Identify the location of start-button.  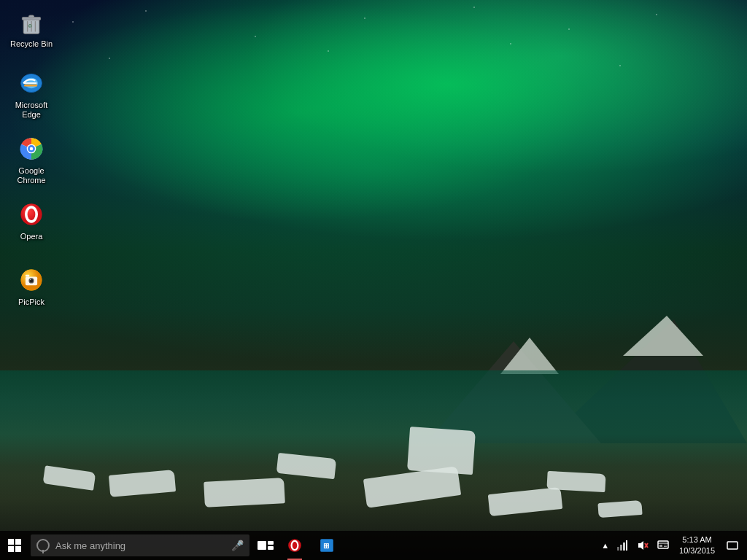
(15, 545).